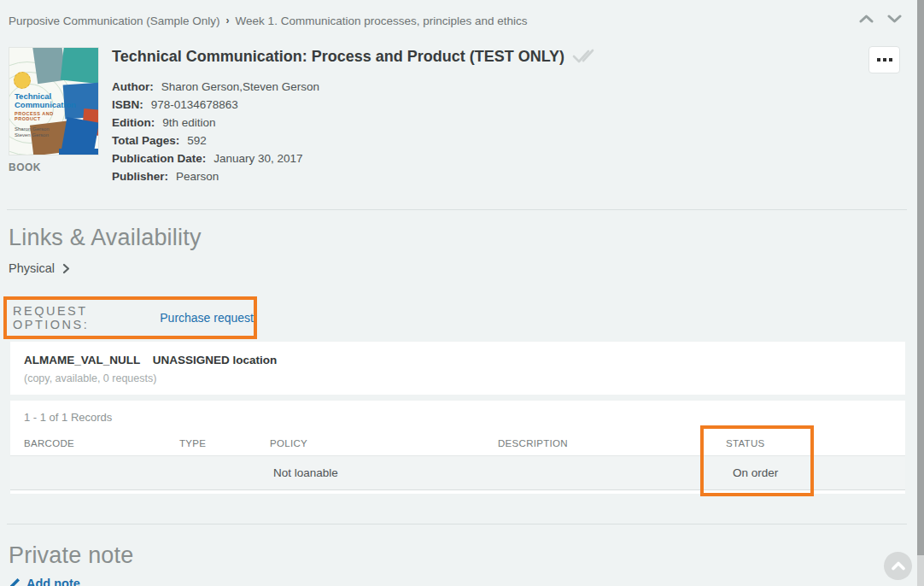  What do you see at coordinates (133, 123) in the screenshot?
I see `meta-label: Edition:` at bounding box center [133, 123].